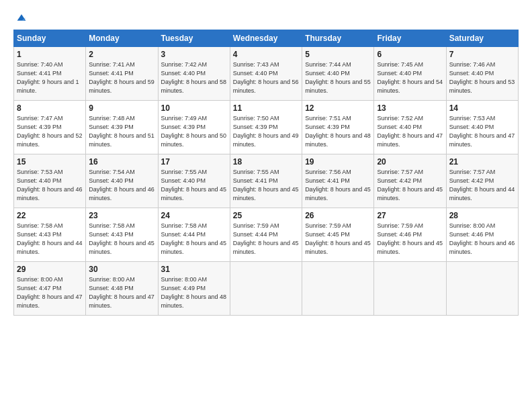 The width and height of the screenshot is (532, 411). I want to click on day-number: 21, so click(482, 162).